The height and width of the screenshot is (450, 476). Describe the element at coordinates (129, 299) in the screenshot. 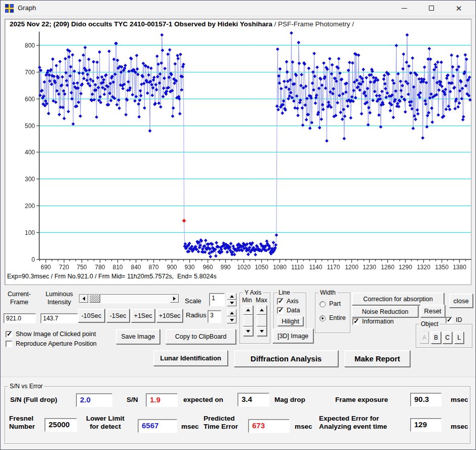

I see `frame-scrollbar` at that location.